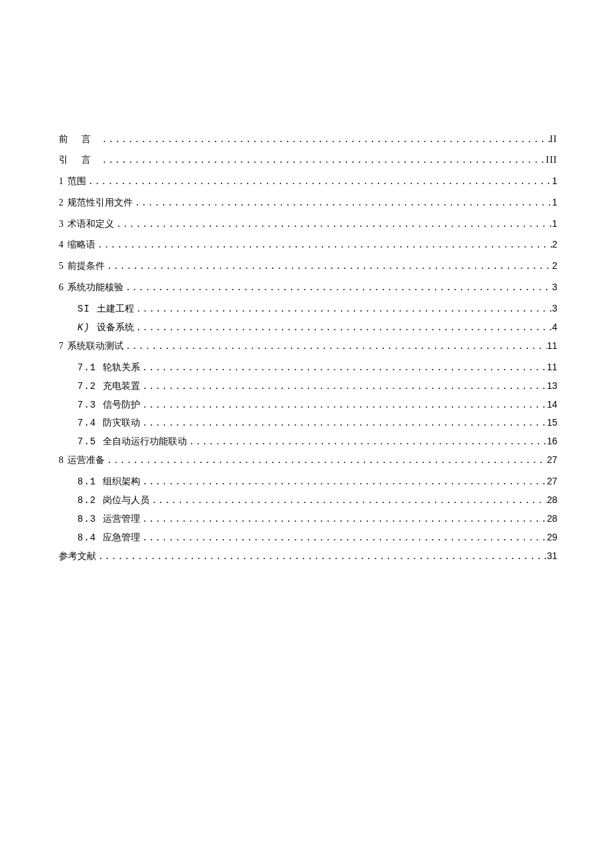 This screenshot has width=614, height=868. Describe the element at coordinates (87, 482) in the screenshot. I see `toc-number: 8.1` at that location.